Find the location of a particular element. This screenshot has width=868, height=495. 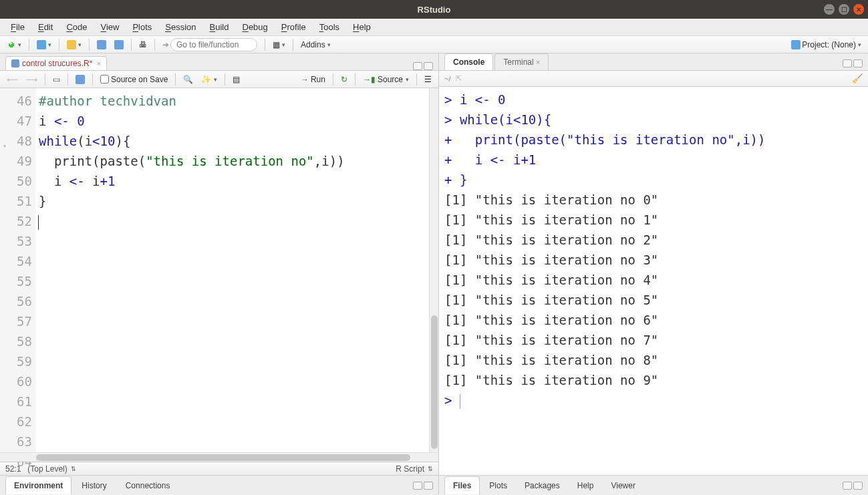

r-project-icon is located at coordinates (796, 45).